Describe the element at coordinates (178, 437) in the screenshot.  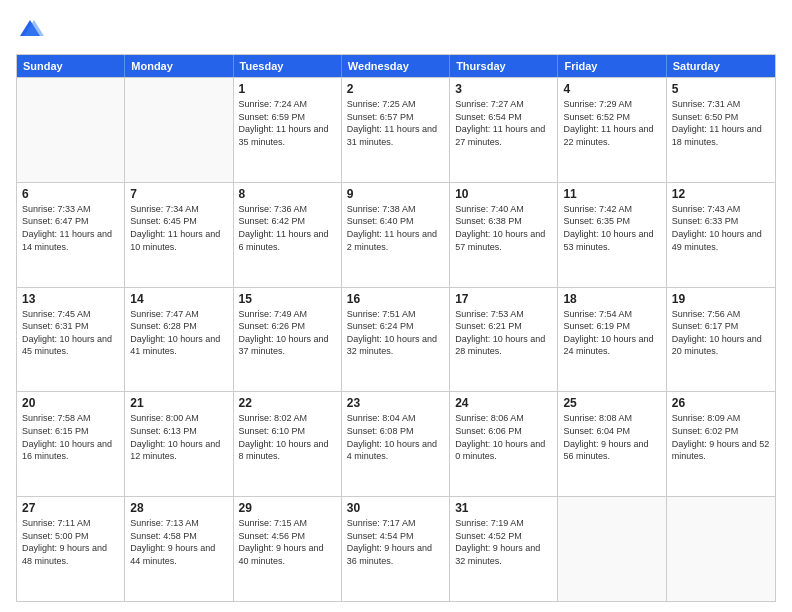
I see `cell-text: Sunrise: 8:00 AMSunset: 6:13 PMDaylight:…` at that location.